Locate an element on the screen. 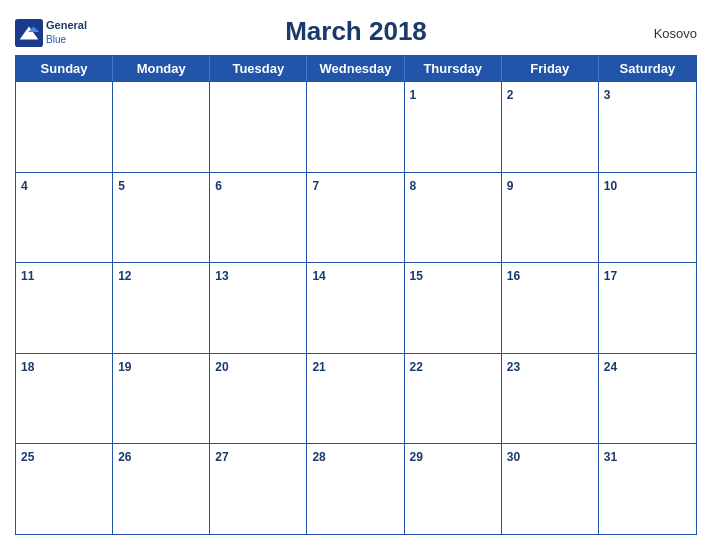  header-wednesday: Wednesday is located at coordinates (356, 68).